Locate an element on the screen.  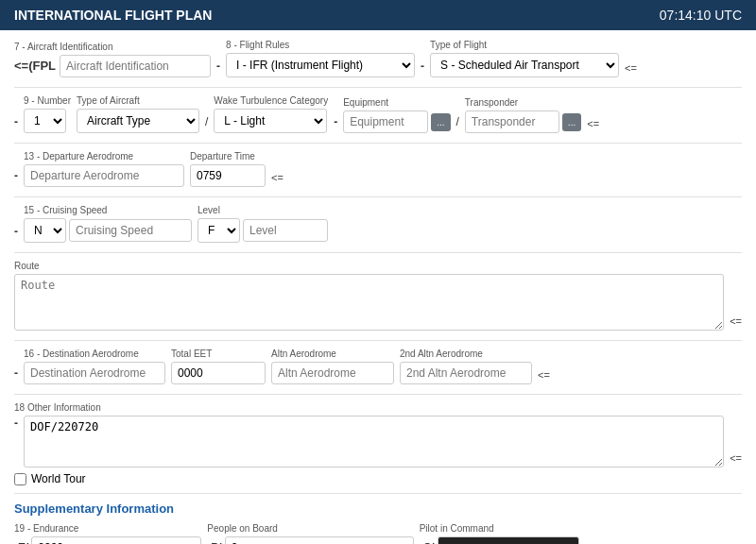
endurance-group: 19 - Endurance -E/ 0000 is located at coordinates (108, 534).